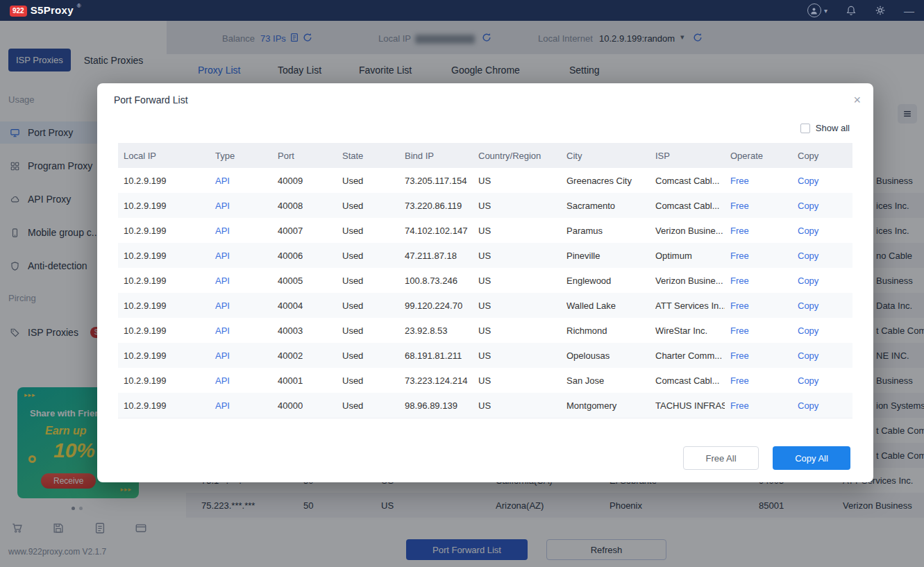 The height and width of the screenshot is (567, 924). Describe the element at coordinates (485, 405) in the screenshot. I see `table-row: 10.2.9.199 API 40000 Used 98.96.89.139 U…` at that location.